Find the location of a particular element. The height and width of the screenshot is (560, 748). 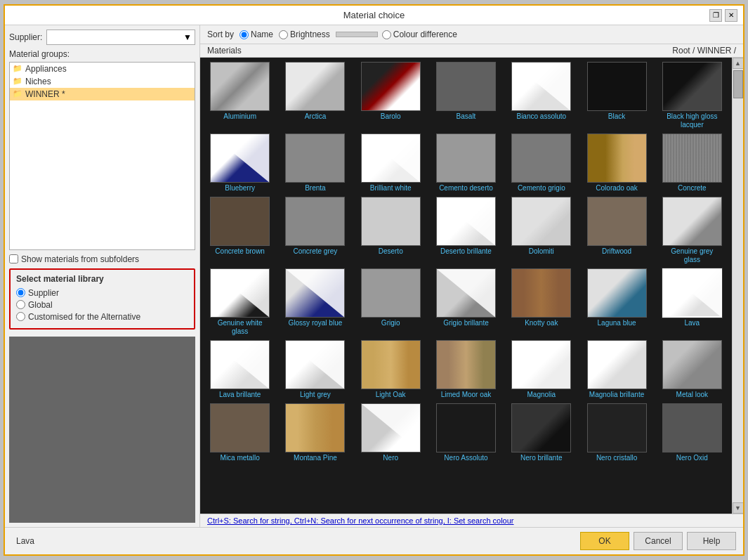

material-item: Blueberry is located at coordinates (240, 163).